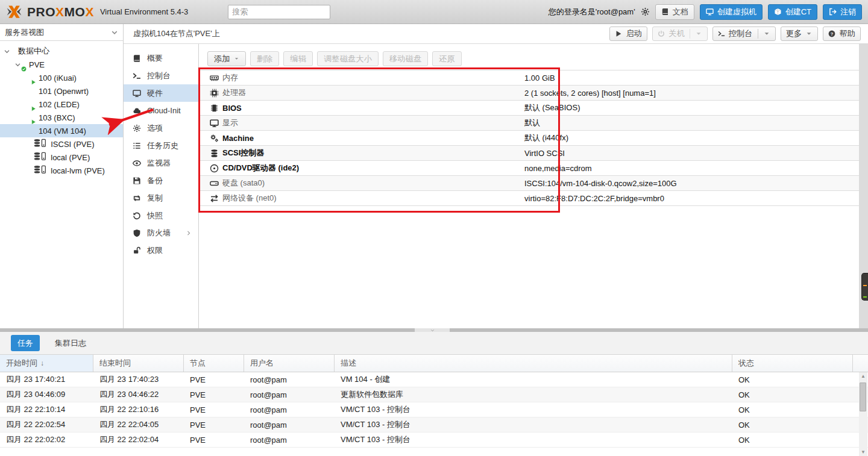  Describe the element at coordinates (265, 59) in the screenshot. I see `toolbar-button-1: 删除` at that location.